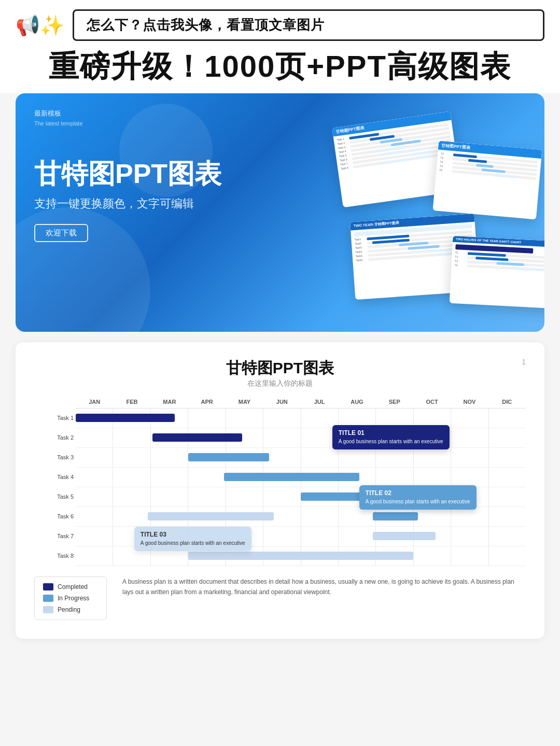 The height and width of the screenshot is (746, 560). Describe the element at coordinates (301, 418) in the screenshot. I see `gantt-row-task1: Task 1` at that location.